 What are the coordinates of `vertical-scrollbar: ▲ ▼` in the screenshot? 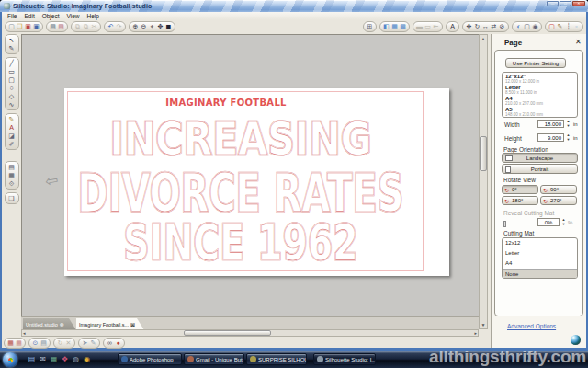 It's located at (483, 182).